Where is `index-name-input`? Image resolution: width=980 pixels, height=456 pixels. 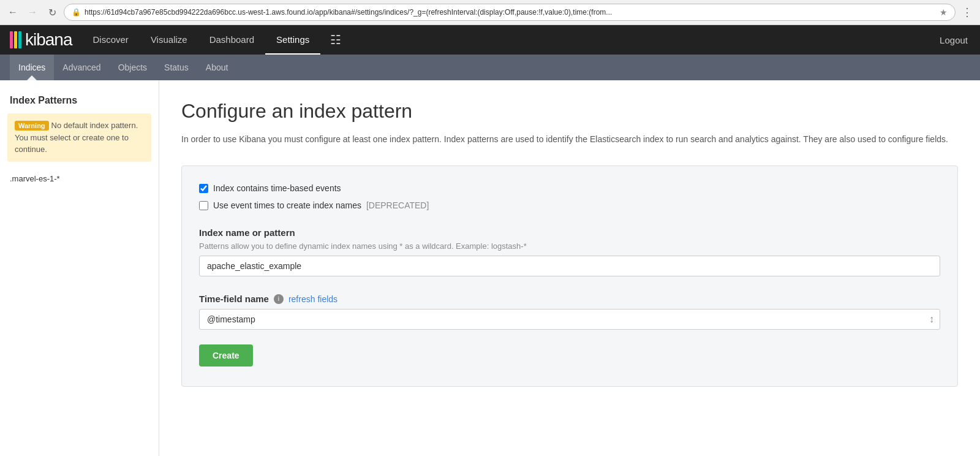
index-name-input is located at coordinates (570, 266).